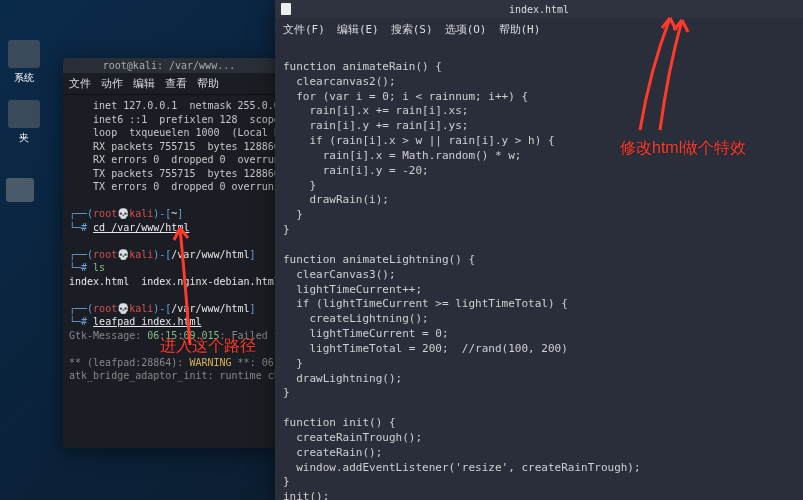 The width and height of the screenshot is (803, 500). I want to click on icon-label: 夹, so click(24, 138).